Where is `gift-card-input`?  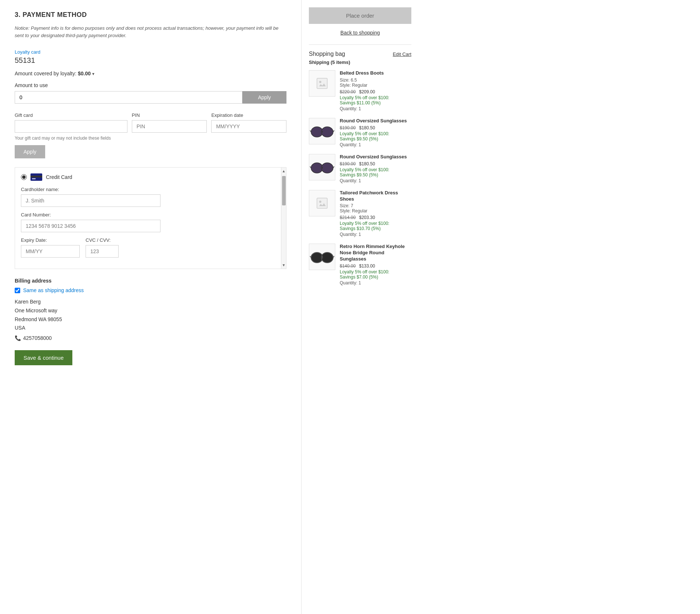
gift-card-input is located at coordinates (71, 126).